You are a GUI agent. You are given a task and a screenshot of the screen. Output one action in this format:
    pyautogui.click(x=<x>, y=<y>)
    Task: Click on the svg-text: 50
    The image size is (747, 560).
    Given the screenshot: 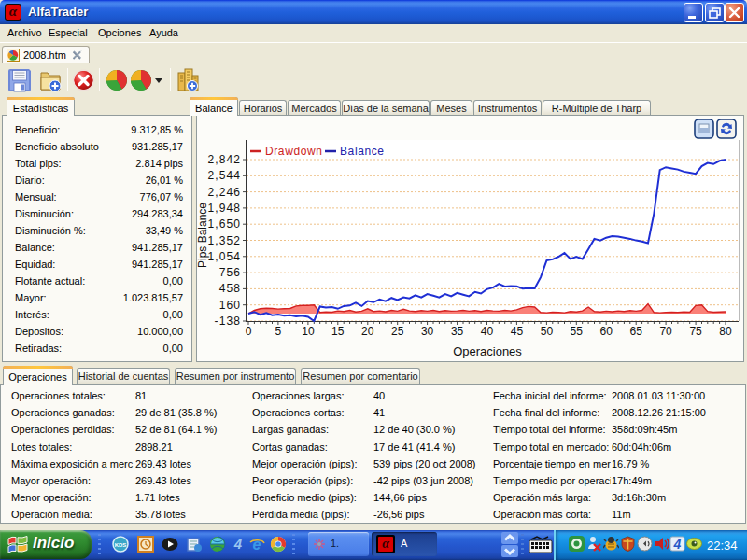 What is the action you would take?
    pyautogui.click(x=547, y=331)
    